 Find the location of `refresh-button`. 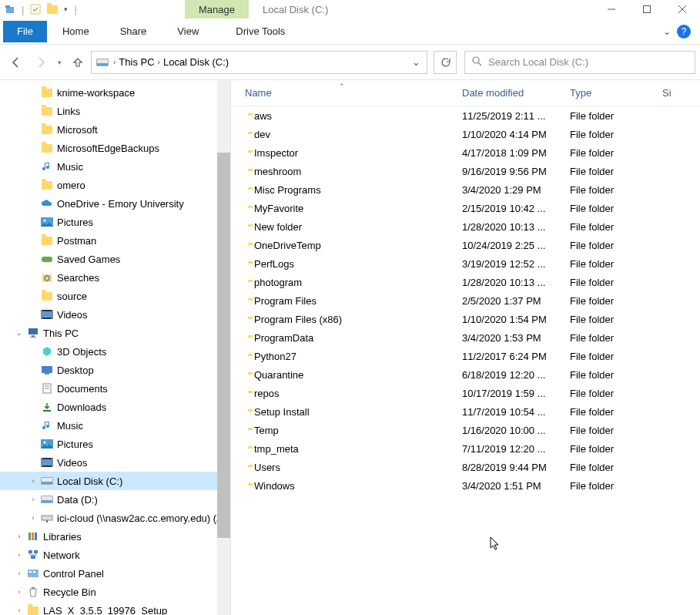

refresh-button is located at coordinates (445, 62).